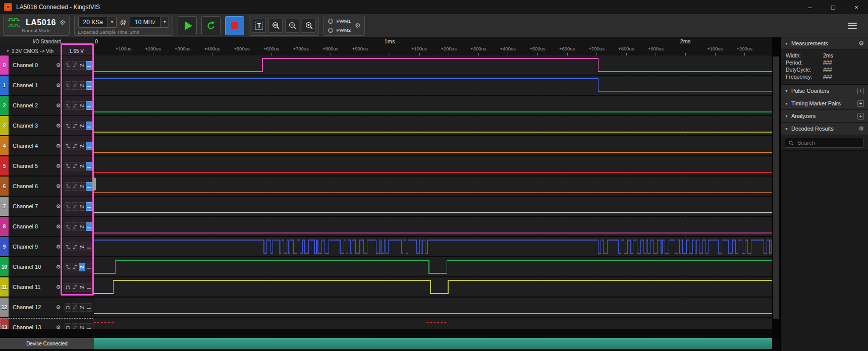 The height and width of the screenshot is (351, 868). What do you see at coordinates (433, 343) in the screenshot?
I see `capture-overview-bar` at bounding box center [433, 343].